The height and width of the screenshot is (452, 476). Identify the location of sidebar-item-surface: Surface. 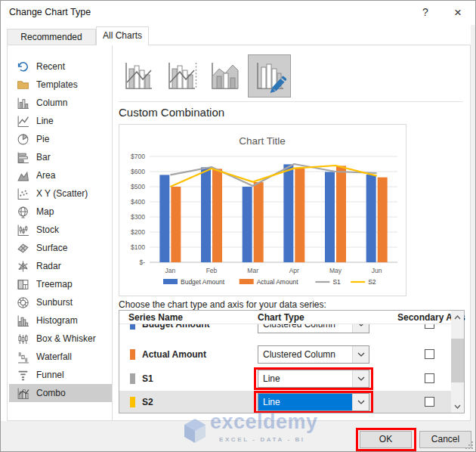
(60, 248).